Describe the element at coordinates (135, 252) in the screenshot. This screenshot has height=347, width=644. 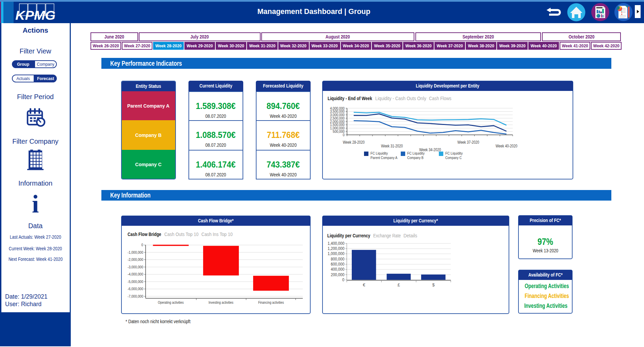
I see `svg-text: -1,000,000` at that location.